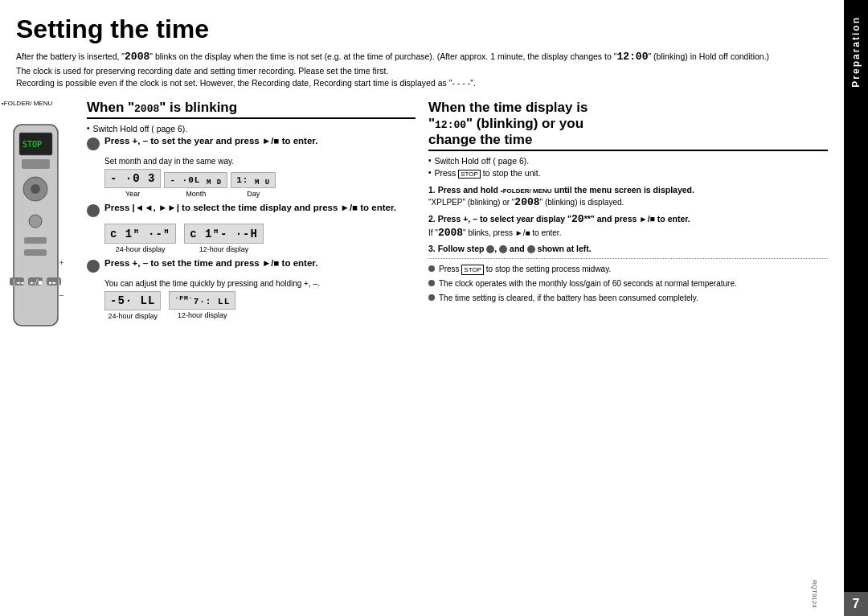 This screenshot has height=616, width=868. Describe the element at coordinates (260, 183) in the screenshot. I see `year-month-day-display: - ·0 3 Year - ·0L M D Month 1: M U` at that location.